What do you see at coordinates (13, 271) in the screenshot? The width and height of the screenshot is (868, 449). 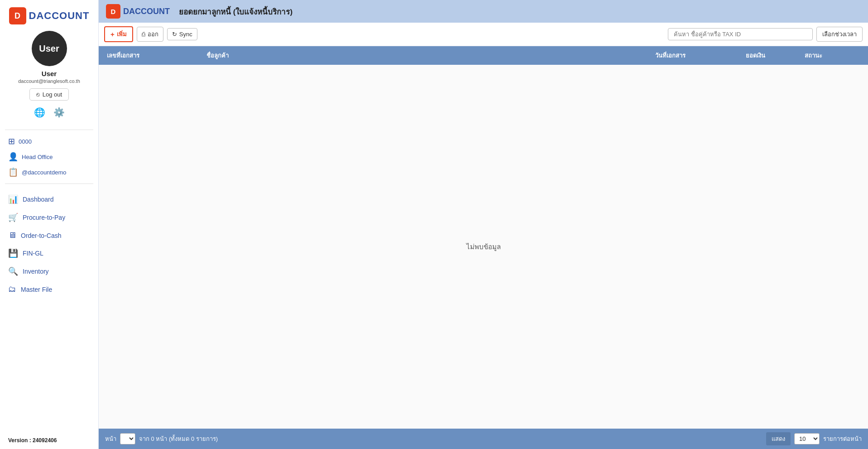 I see `inventory-icon: 🔍` at bounding box center [13, 271].